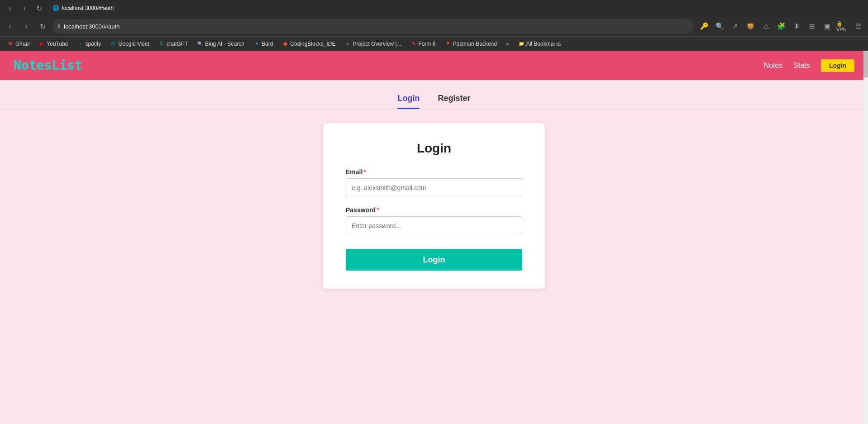  Describe the element at coordinates (39, 8) in the screenshot. I see `reload-button: ↻` at that location.